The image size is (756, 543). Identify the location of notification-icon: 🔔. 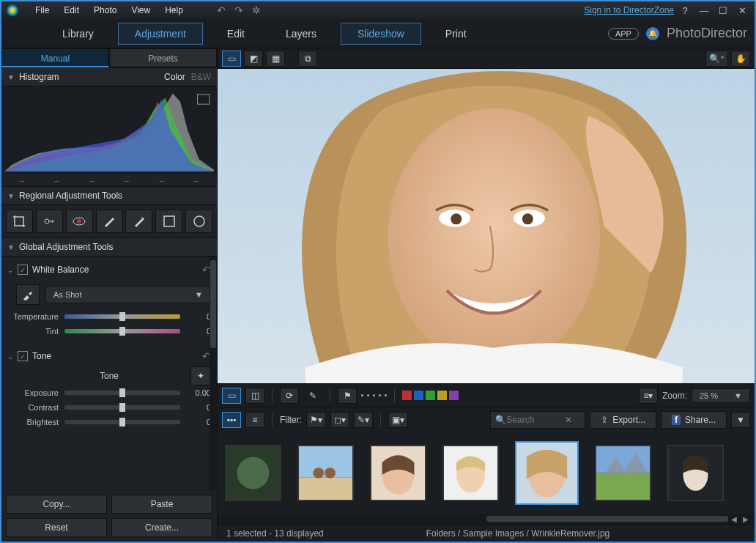
(653, 34).